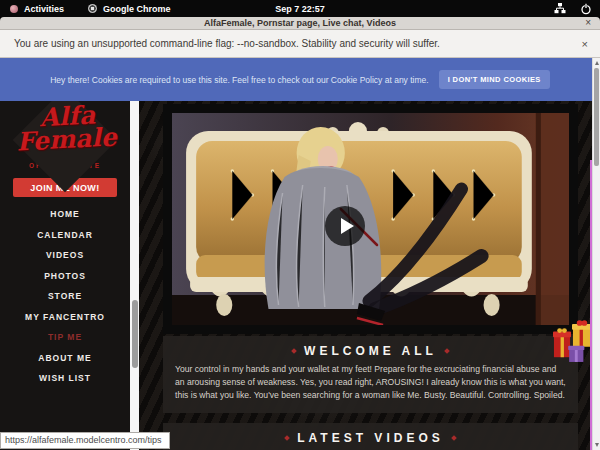  Describe the element at coordinates (370, 438) in the screenshot. I see `latest-videos-heading: LATEST VIDEOS` at that location.